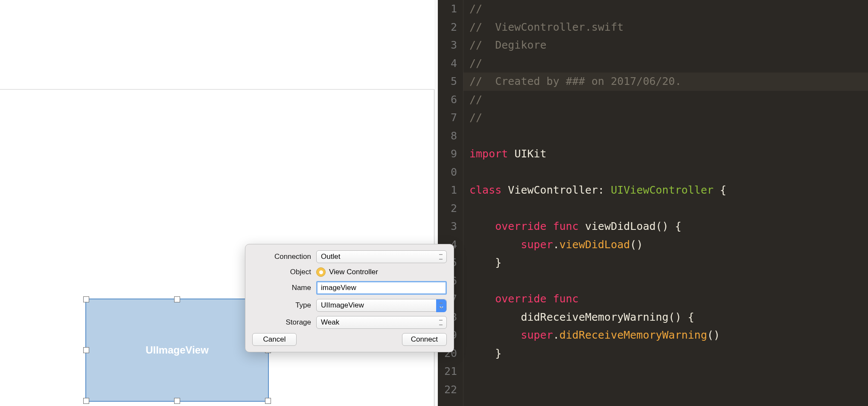 The width and height of the screenshot is (868, 406). I want to click on line-number: 8, so click(447, 136).